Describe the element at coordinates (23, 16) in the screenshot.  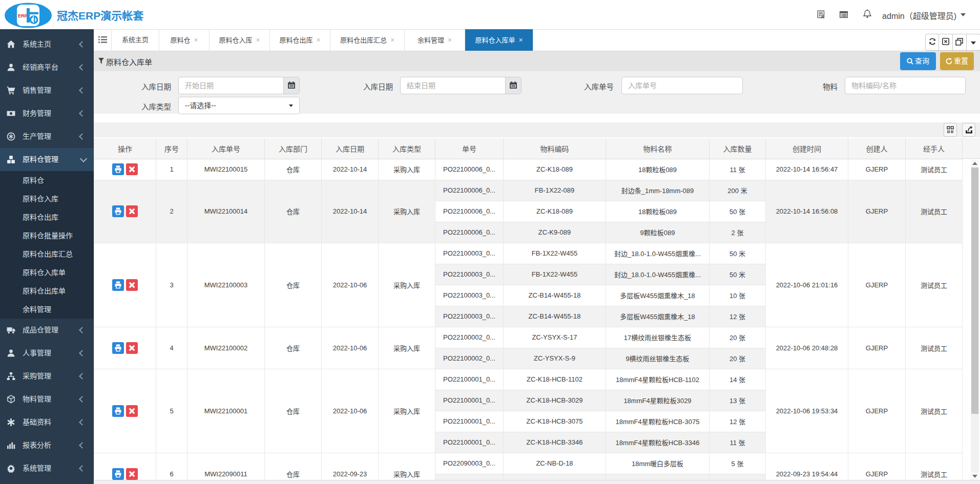
I see `svg-text: ERP` at that location.